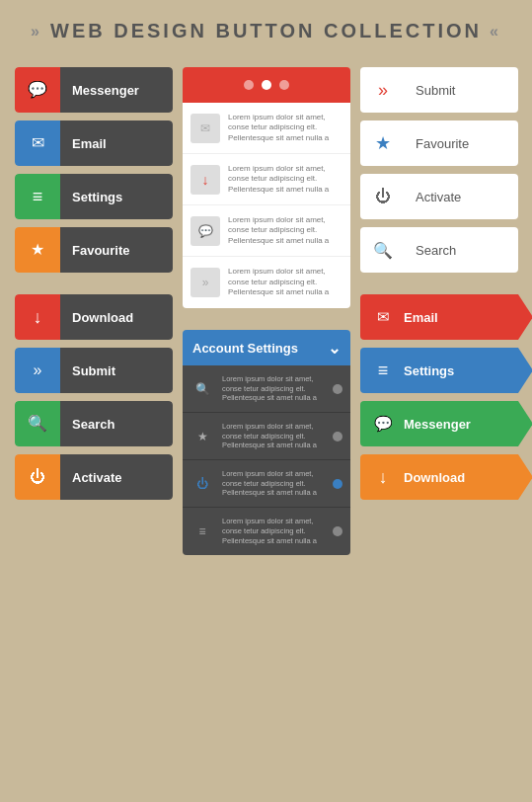 Image resolution: width=532 pixels, height=802 pixels. What do you see at coordinates (38, 250) in the screenshot?
I see `favourite-icon: ★` at bounding box center [38, 250].